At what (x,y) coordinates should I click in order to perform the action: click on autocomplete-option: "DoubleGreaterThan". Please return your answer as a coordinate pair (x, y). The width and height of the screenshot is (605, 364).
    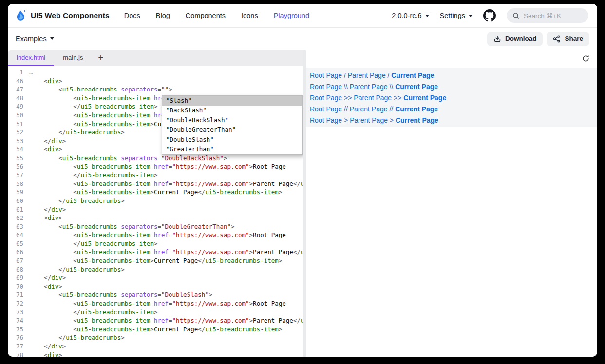
    Looking at the image, I should click on (232, 130).